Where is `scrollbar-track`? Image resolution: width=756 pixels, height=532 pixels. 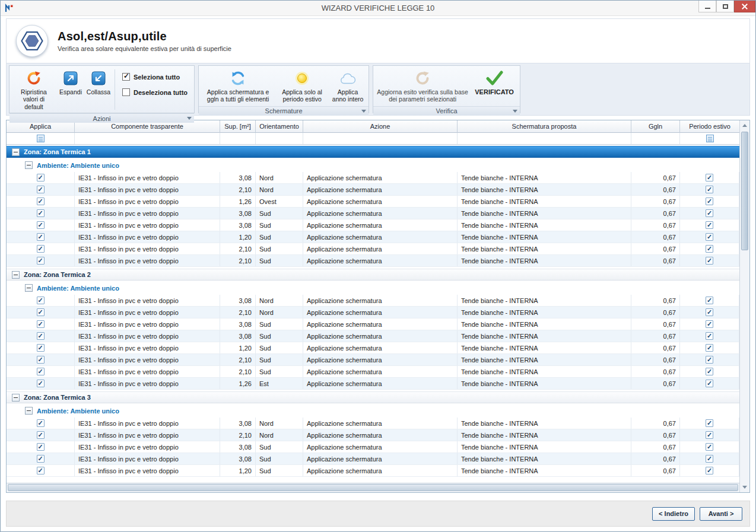
scrollbar-track is located at coordinates (745, 306).